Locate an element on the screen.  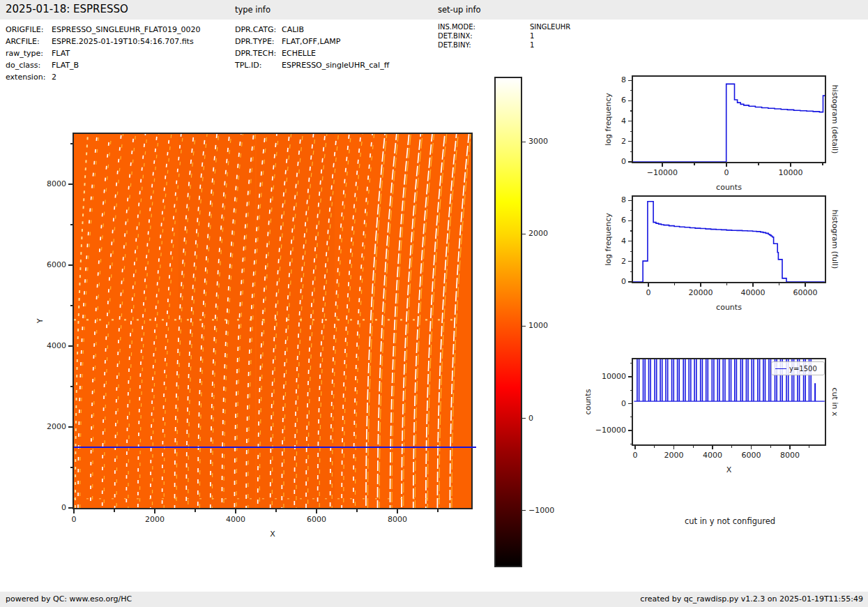
cut-line-y1500 is located at coordinates (275, 447).